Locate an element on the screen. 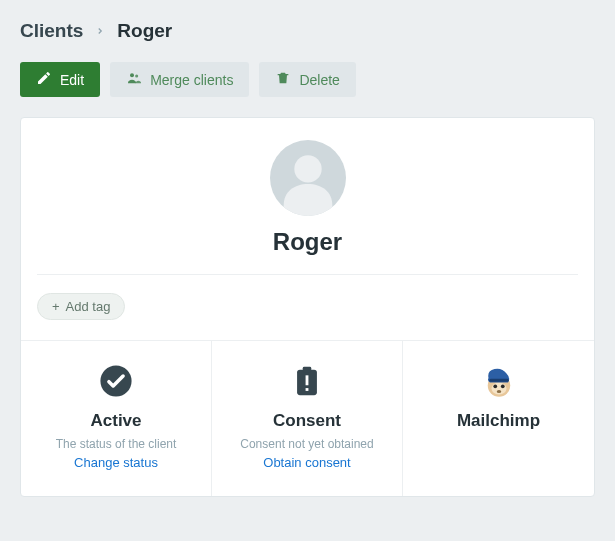  delete-button: Delete is located at coordinates (307, 80).